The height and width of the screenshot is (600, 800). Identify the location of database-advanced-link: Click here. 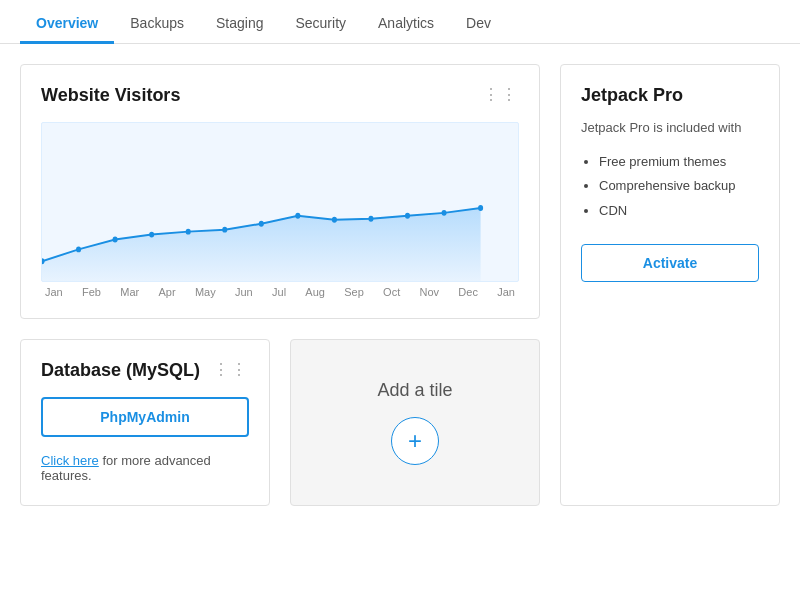
(70, 460).